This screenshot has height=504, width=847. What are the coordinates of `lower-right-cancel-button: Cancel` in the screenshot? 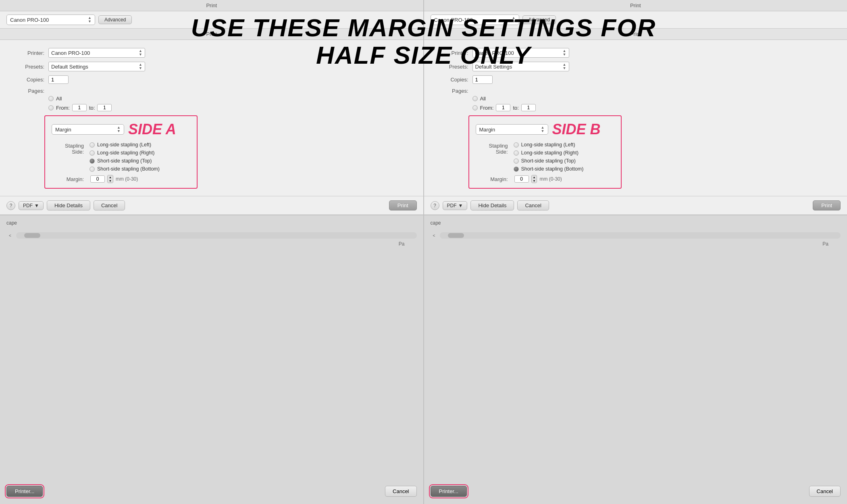 It's located at (825, 491).